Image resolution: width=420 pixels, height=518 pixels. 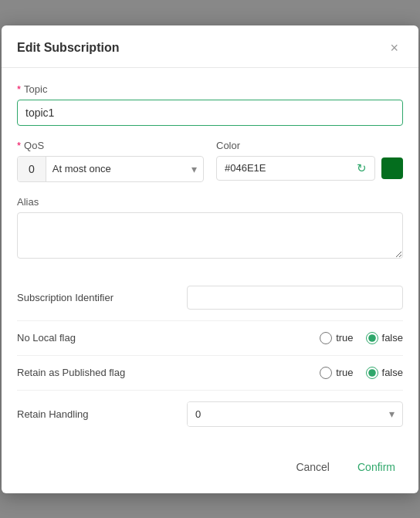 I want to click on qos-dropdown-arrow-icon: ▾, so click(x=198, y=169).